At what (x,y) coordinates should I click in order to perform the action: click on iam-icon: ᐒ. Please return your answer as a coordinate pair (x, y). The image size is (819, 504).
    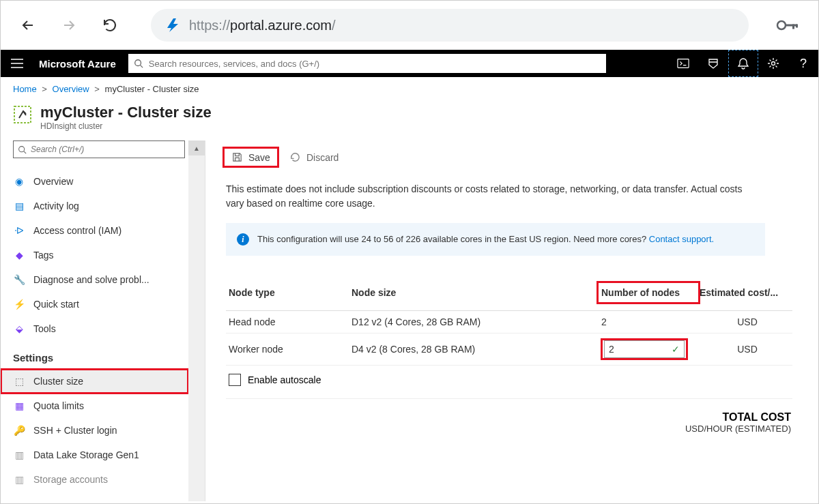
    Looking at the image, I should click on (19, 231).